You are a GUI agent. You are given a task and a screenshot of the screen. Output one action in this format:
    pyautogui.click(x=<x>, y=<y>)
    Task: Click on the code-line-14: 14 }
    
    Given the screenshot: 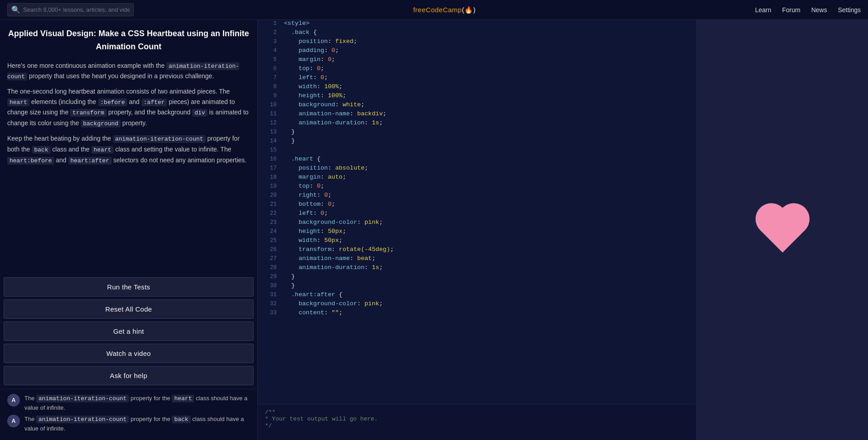 What is the action you would take?
    pyautogui.click(x=477, y=142)
    